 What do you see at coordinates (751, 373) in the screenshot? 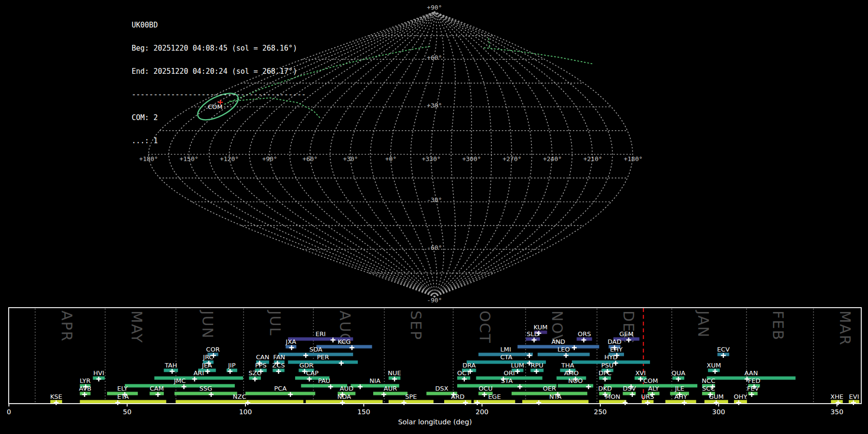
I see `shower-code-label: AAN` at bounding box center [751, 373].